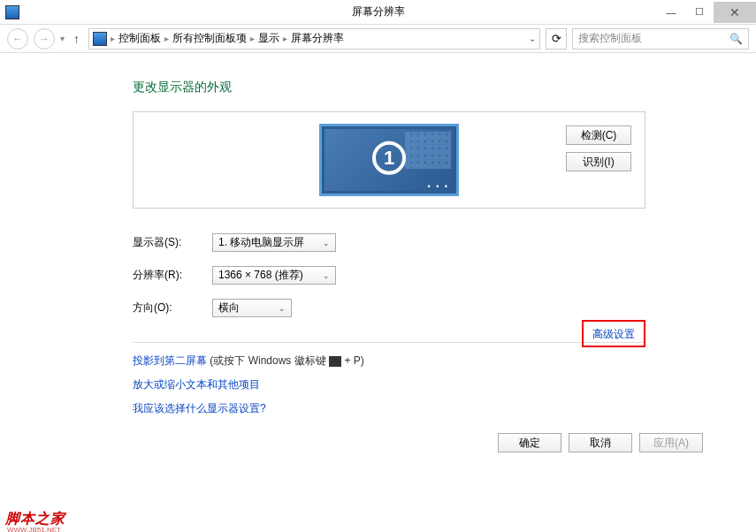 The height and width of the screenshot is (532, 756). What do you see at coordinates (34, 528) in the screenshot?
I see `watermark-sub: WWW.JB51.NET` at bounding box center [34, 528].